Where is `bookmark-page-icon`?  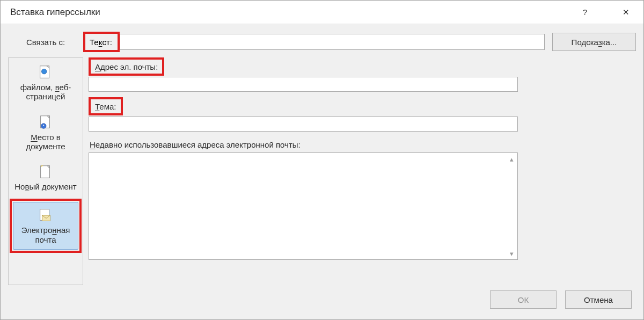 bookmark-page-icon is located at coordinates (46, 122).